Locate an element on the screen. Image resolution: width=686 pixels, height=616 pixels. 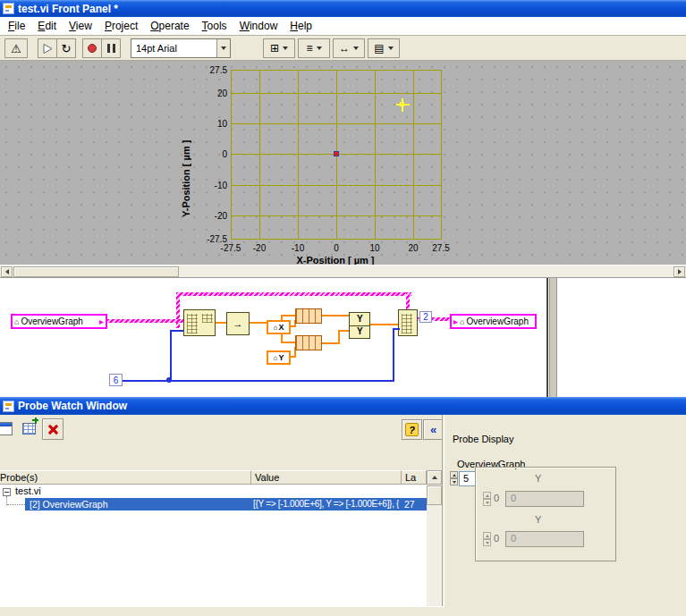
terminal-arrow-icon: ▸ is located at coordinates (456, 322).